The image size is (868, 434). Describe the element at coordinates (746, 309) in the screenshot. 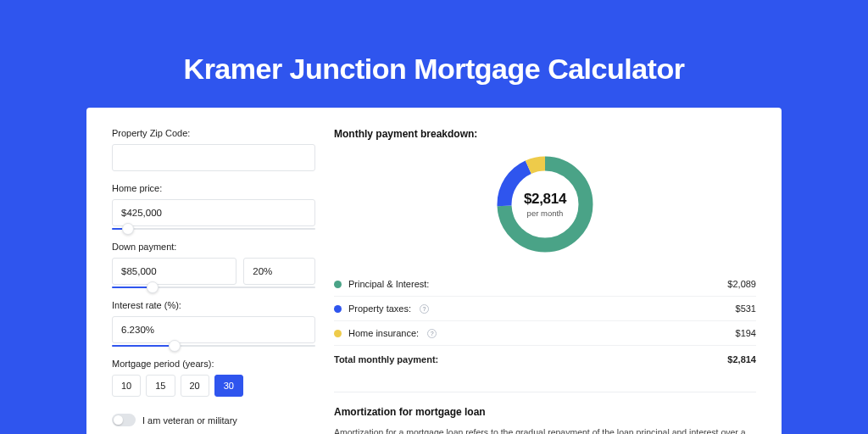

I see `breakdown-row-value: $531` at that location.